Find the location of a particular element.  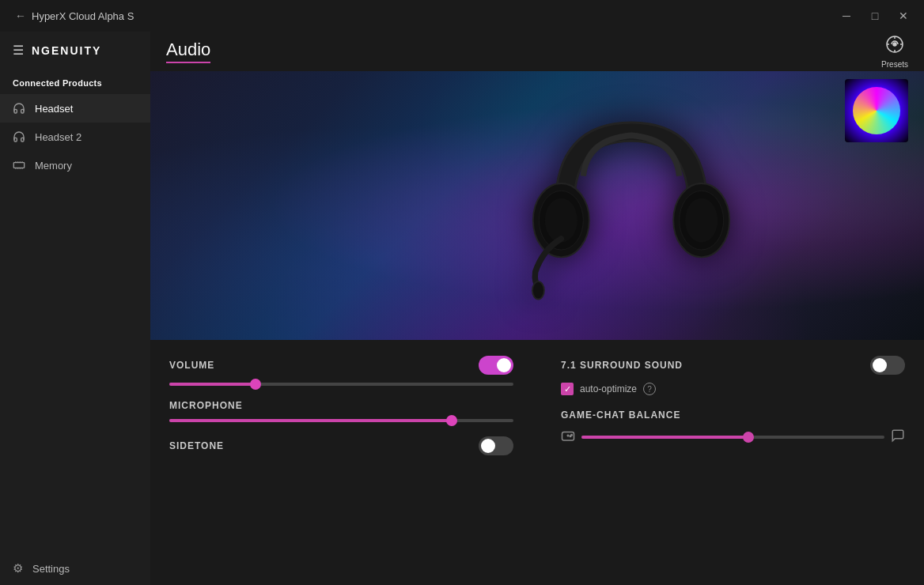

settings-item: ⚙ Settings is located at coordinates (75, 568).